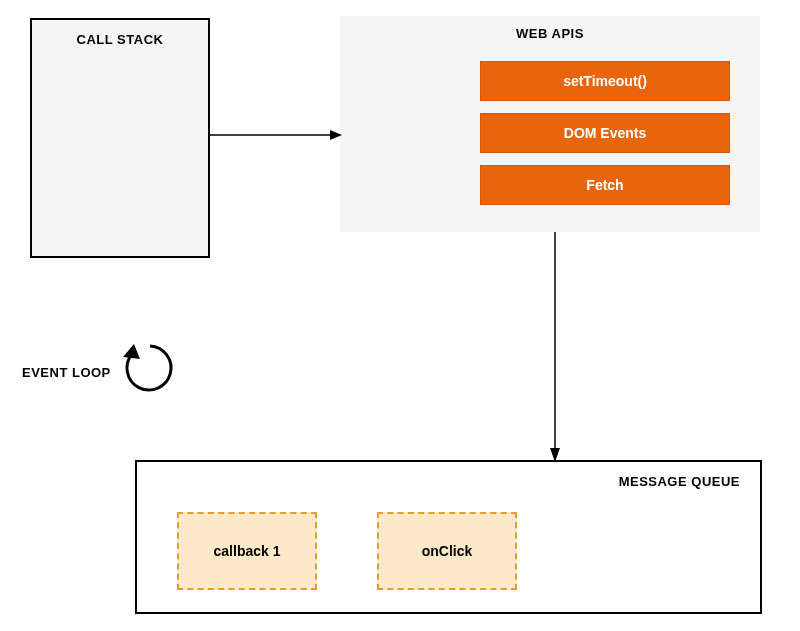 The height and width of the screenshot is (631, 800). I want to click on api-item-fetch: Fetch, so click(605, 185).